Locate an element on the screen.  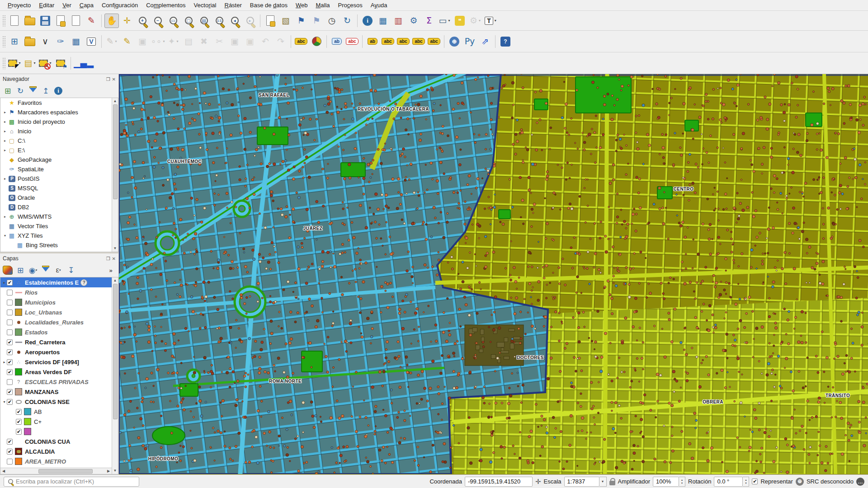
filter-expression-icon: ε▾ is located at coordinates (58, 270).